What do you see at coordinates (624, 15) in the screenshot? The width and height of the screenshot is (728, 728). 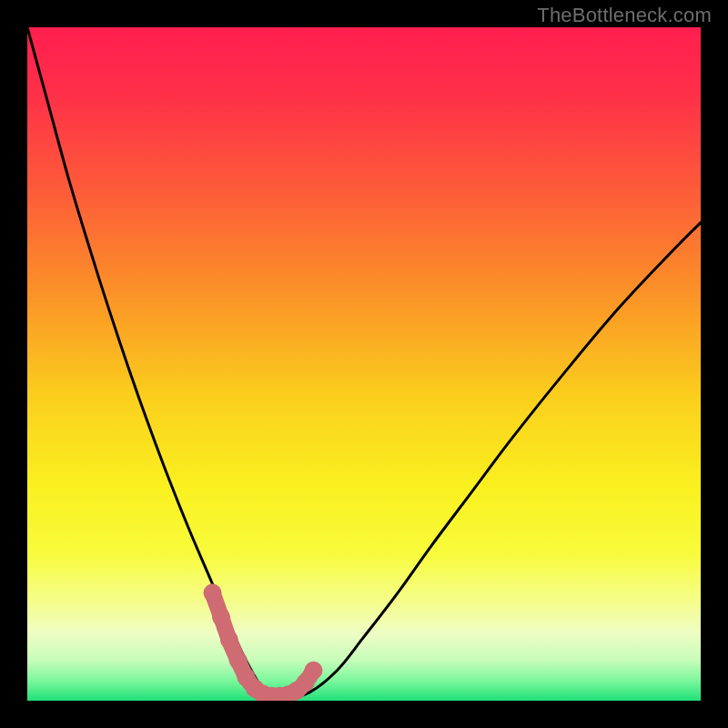 I see `watermark-text: TheBottleneck.com` at bounding box center [624, 15].